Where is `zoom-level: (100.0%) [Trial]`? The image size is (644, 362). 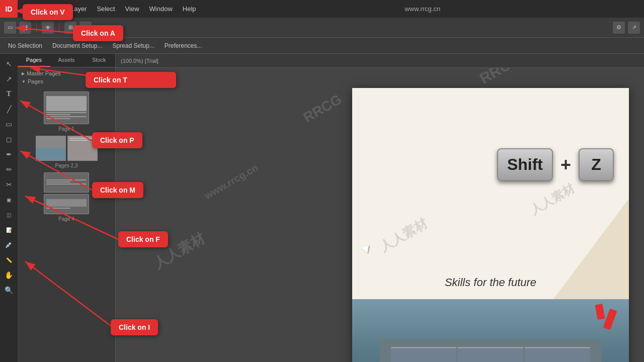 zoom-level: (100.0%) [Trial] is located at coordinates (140, 61).